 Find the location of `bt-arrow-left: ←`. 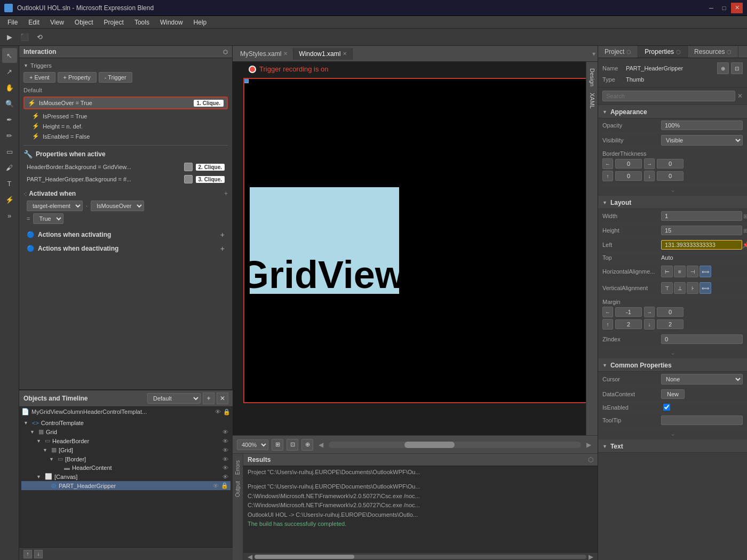

bt-arrow-left: ← is located at coordinates (608, 164).